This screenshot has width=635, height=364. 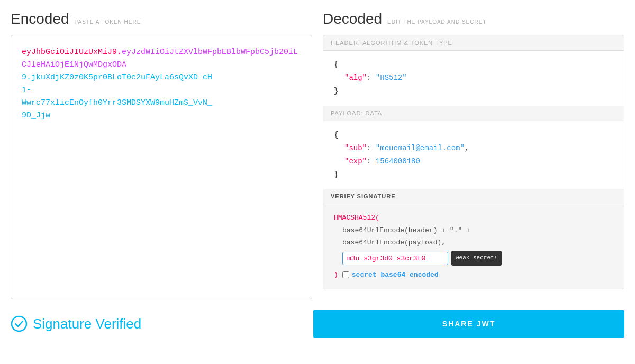 What do you see at coordinates (26, 90) in the screenshot?
I see `token-part3-line2: 1-` at bounding box center [26, 90].